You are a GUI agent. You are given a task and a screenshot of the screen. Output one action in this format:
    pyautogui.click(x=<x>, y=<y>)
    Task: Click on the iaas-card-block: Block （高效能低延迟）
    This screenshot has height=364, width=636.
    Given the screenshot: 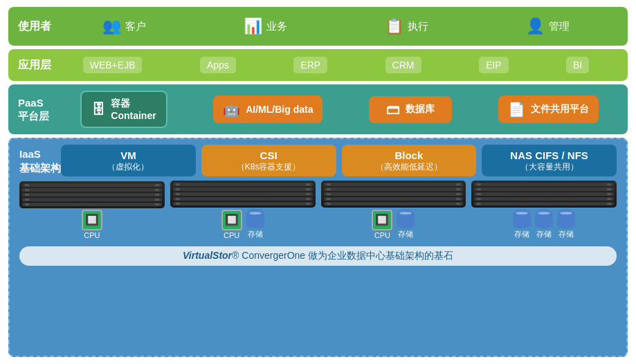 What is the action you would take?
    pyautogui.click(x=410, y=161)
    